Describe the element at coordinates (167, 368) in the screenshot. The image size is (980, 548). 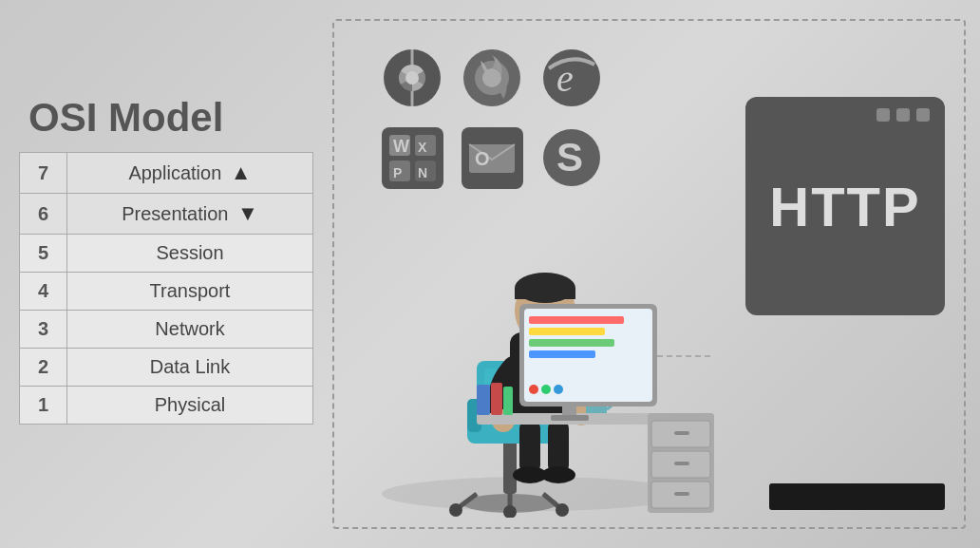
I see `layer-2-row: 2 Data Link` at that location.